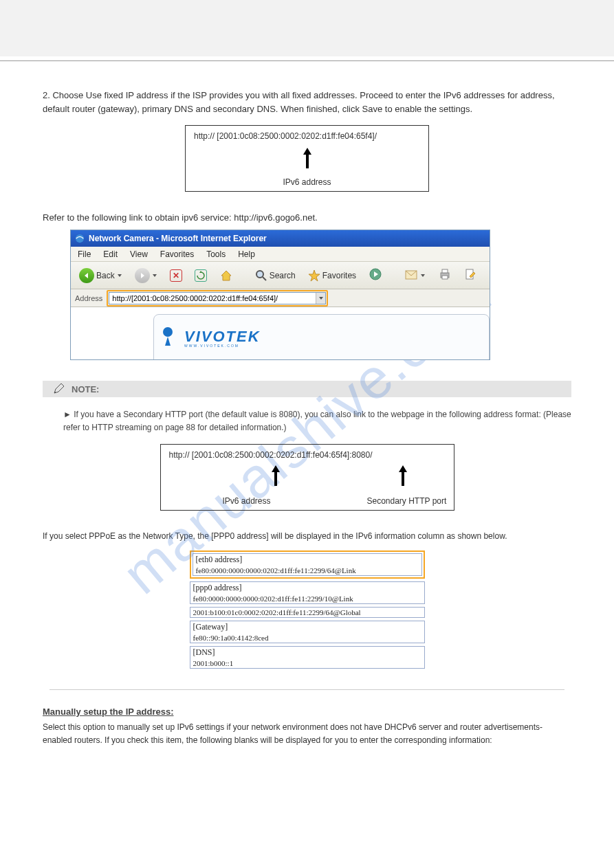 The height and width of the screenshot is (868, 614). I want to click on brand-logo: VIVOTEK WWW.VIVOTEK.COM, so click(212, 338).